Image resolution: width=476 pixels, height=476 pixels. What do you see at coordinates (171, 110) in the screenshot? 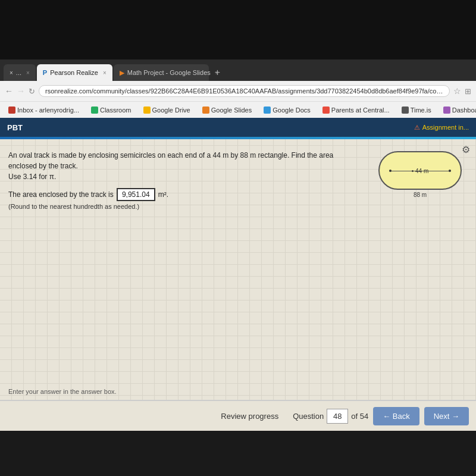
I see `bookmark-drive-label: Google Drive` at bounding box center [171, 110].